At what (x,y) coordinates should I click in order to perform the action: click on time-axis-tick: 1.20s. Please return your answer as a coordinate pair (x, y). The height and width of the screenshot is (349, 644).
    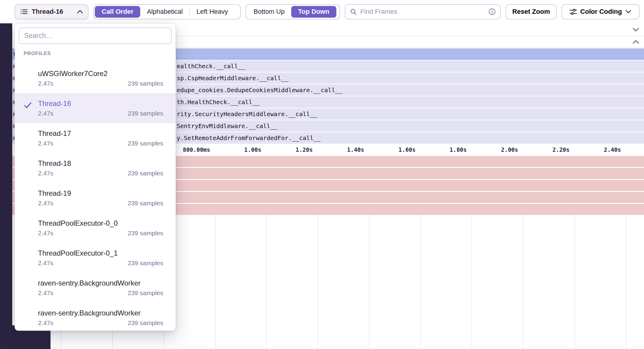
    Looking at the image, I should click on (304, 150).